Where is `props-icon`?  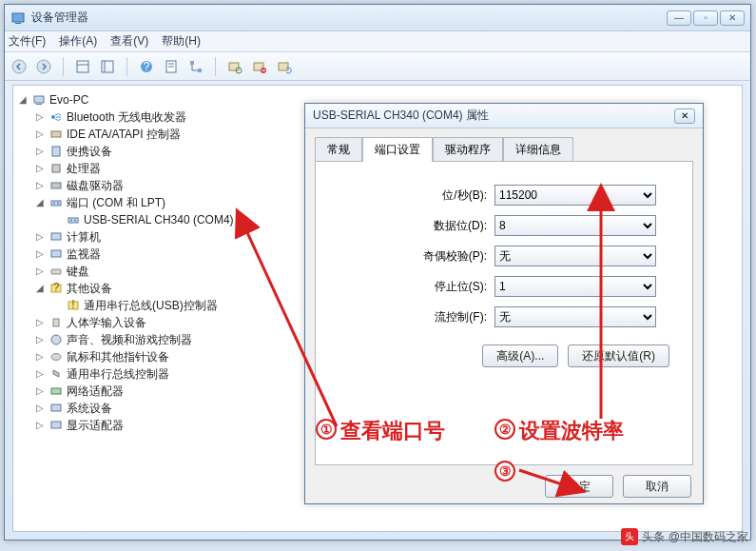
props-icon is located at coordinates (171, 67).